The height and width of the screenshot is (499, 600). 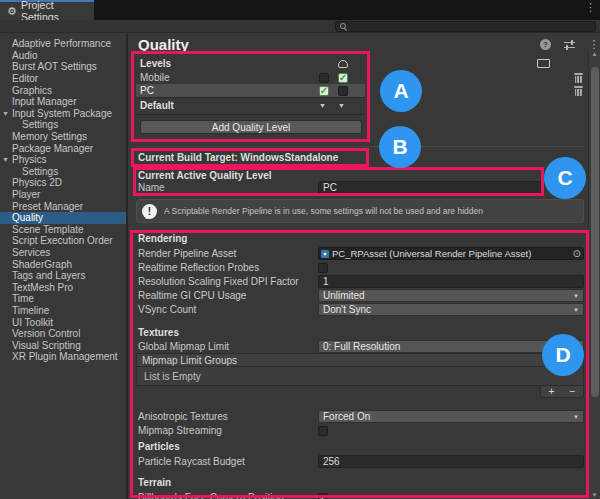 I want to click on panel-menu-icon: ⋮, so click(x=594, y=44).